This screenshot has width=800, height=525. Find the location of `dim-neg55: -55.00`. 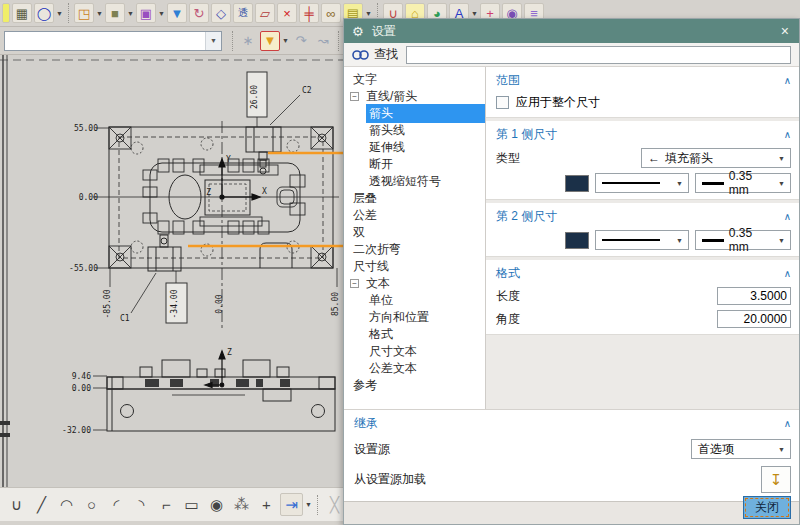

dim-neg55: -55.00 is located at coordinates (84, 268).